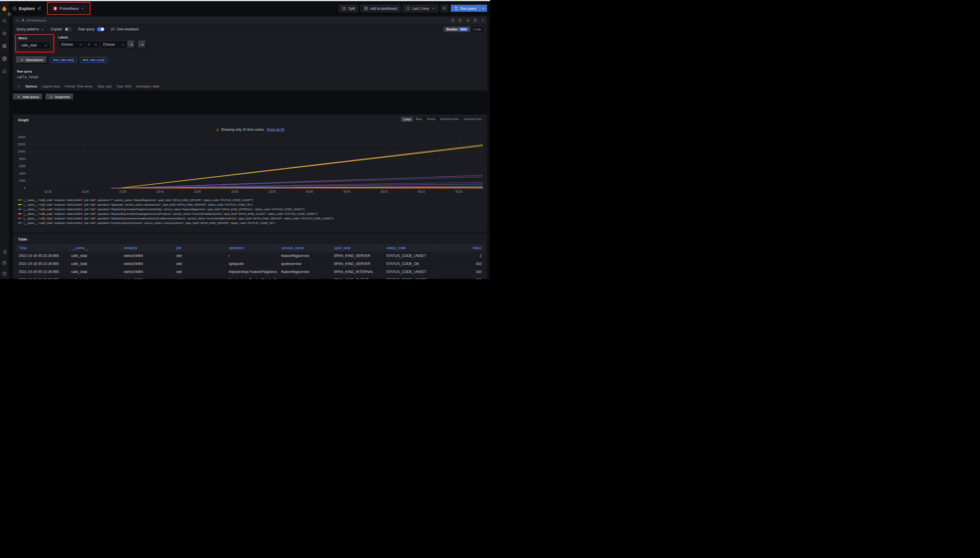 The image size is (980, 558). Describe the element at coordinates (250, 86) in the screenshot. I see `query-options-row: Options Legend: Auto Format: Time series…` at that location.